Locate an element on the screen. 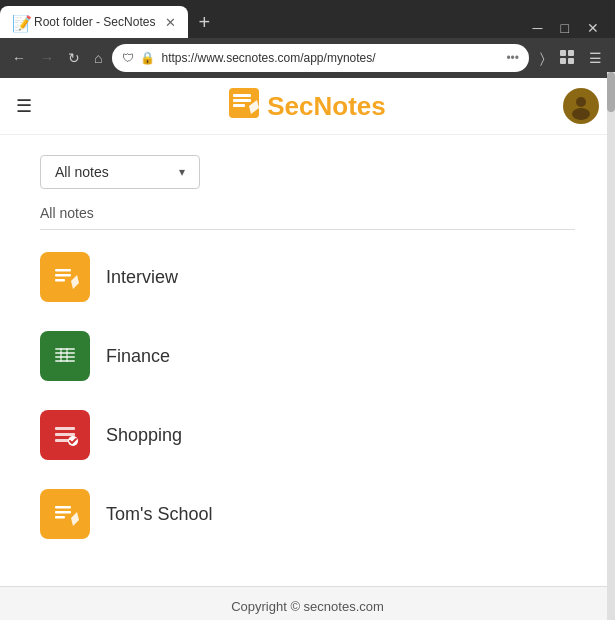 This screenshot has height=620, width=615. url-more-button: ••• is located at coordinates (512, 58).